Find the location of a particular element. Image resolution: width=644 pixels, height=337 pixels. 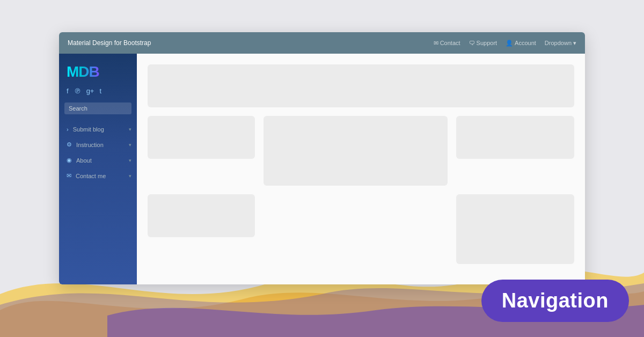

instruction-icon: ⚙ is located at coordinates (69, 145).